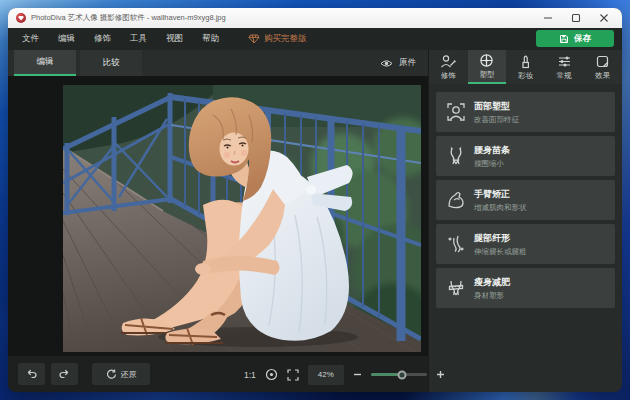 This screenshot has width=630, height=400. What do you see at coordinates (448, 67) in the screenshot?
I see `sidebar-tab-retouch: 修饰` at bounding box center [448, 67].